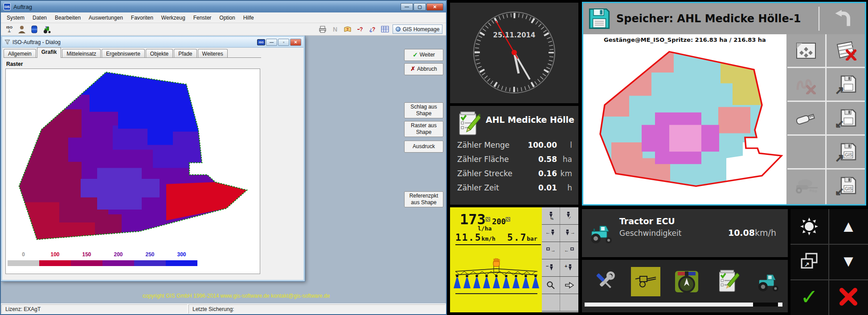 This screenshot has height=315, width=868. What do you see at coordinates (22, 29) in the screenshot?
I see `person-icon` at bounding box center [22, 29].